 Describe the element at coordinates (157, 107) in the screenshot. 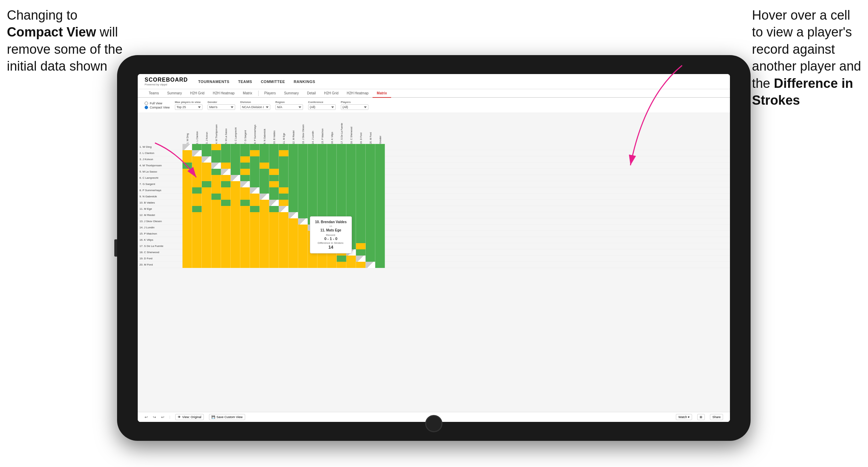

I see `compact-view-option: Compact View` at that location.